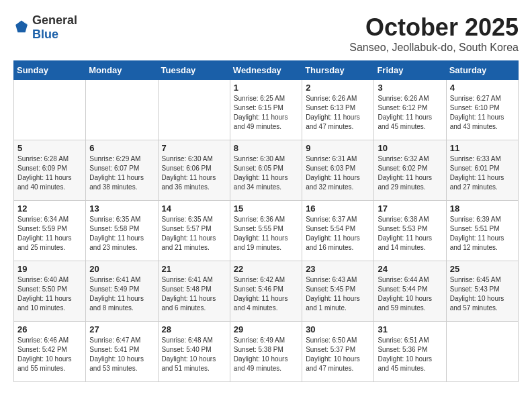 Image resolution: width=532 pixels, height=411 pixels. I want to click on day-number: 4, so click(482, 87).